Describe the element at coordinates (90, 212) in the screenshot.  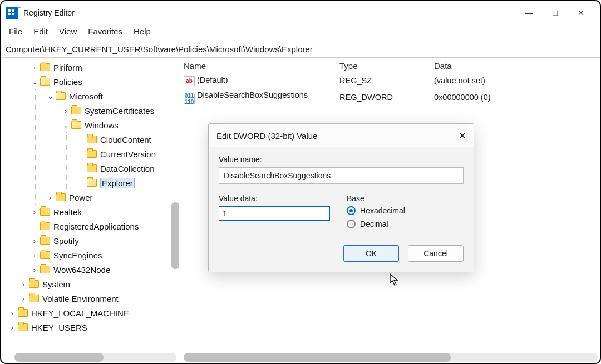
I see `tree-item-realtek: ›Realtek` at that location.